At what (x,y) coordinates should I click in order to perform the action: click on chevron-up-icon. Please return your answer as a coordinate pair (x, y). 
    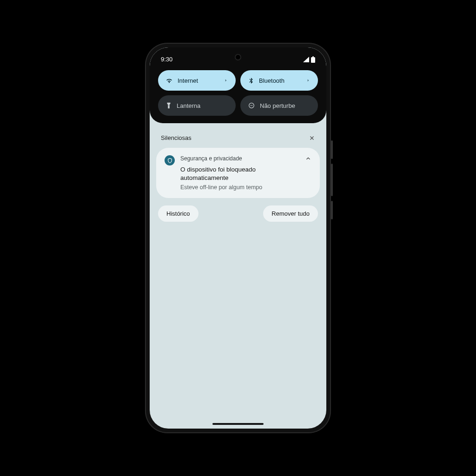
    Looking at the image, I should click on (308, 159).